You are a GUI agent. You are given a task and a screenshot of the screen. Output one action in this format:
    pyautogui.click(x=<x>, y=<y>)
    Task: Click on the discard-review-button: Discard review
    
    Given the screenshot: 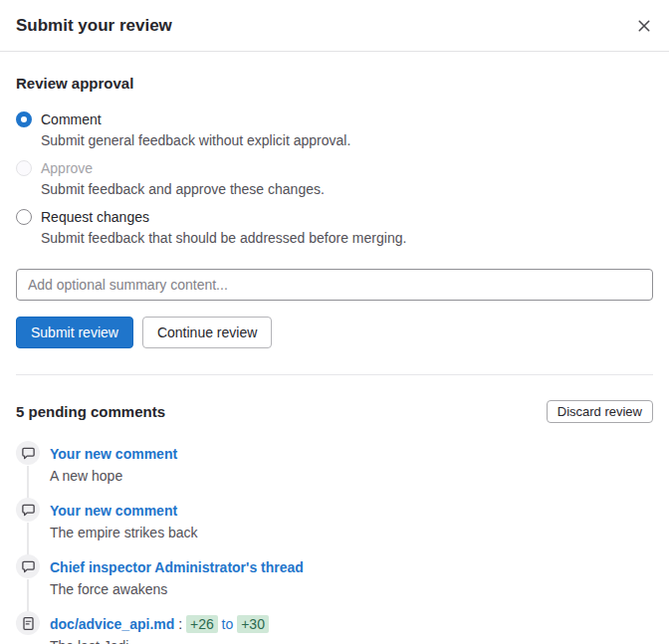 What is the action you would take?
    pyautogui.click(x=599, y=412)
    